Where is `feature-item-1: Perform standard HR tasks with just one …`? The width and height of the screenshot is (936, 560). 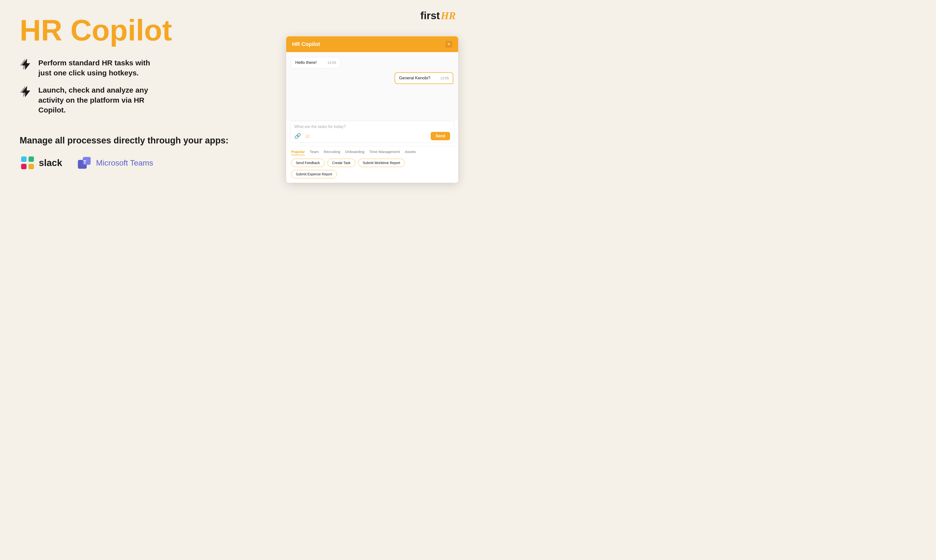 feature-item-1: Perform standard HR tasks with just one … is located at coordinates (143, 68).